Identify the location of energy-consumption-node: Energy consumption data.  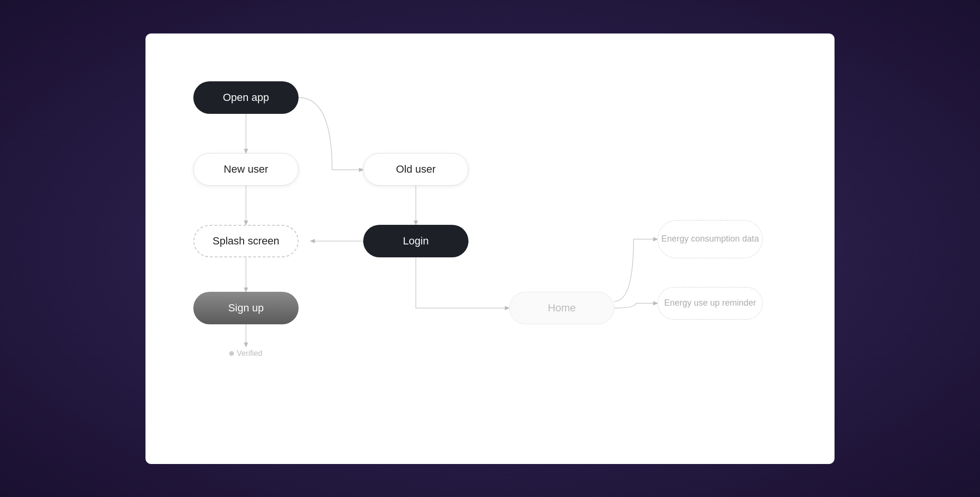
(710, 239).